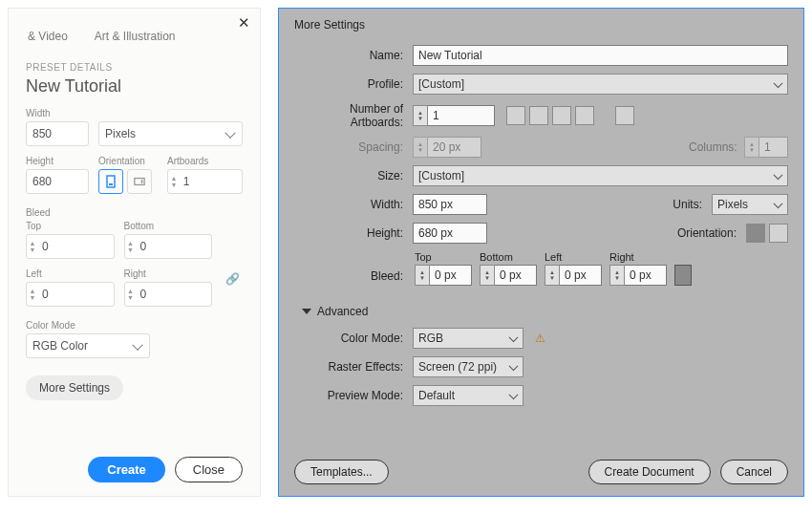 This screenshot has height=514, width=812. What do you see at coordinates (755, 472) in the screenshot?
I see `cancel-button: Cancel` at bounding box center [755, 472].